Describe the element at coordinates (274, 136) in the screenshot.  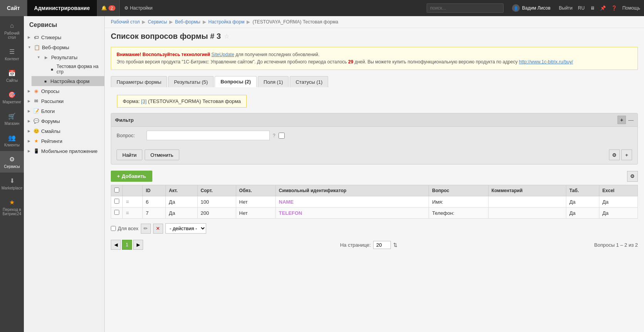
I see `filter-help-icon: ?` at that location.